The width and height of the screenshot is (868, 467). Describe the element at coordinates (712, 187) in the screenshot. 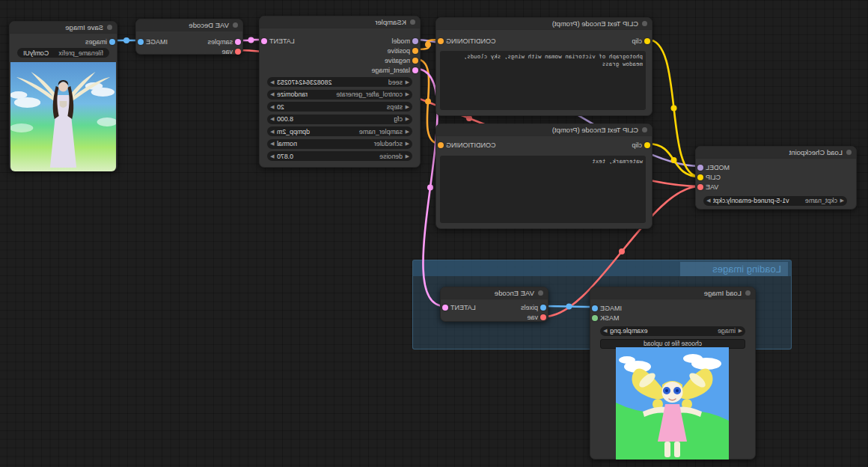

I see `output-slot-label: VAE` at that location.